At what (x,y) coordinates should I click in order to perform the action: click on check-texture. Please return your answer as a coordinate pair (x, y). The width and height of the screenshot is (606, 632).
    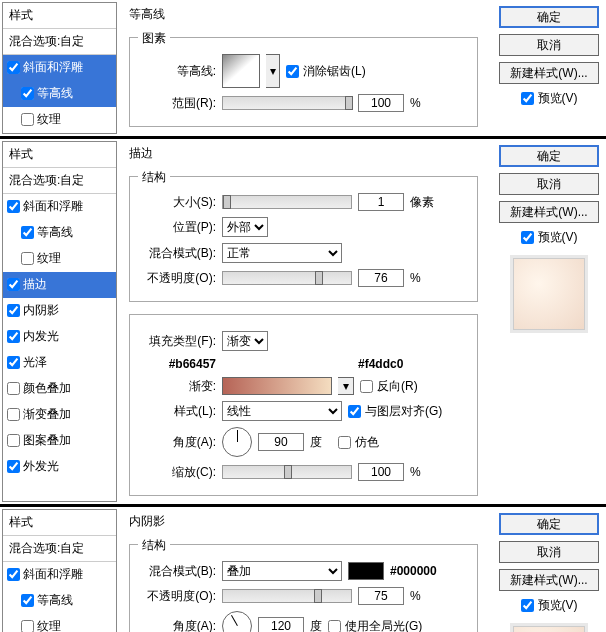
    Looking at the image, I should click on (28, 120).